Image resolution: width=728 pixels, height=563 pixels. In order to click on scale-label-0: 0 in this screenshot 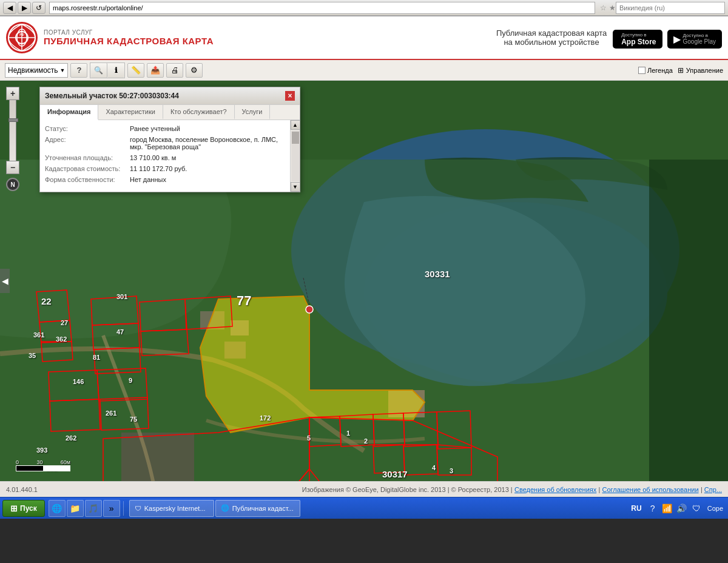, I will do `click(17, 462)`.